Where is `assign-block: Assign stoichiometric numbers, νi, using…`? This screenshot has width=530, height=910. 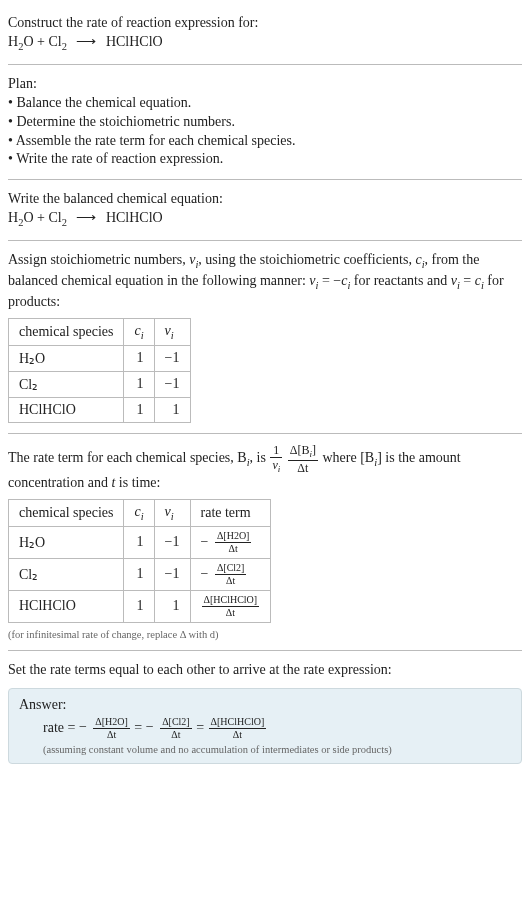
assign-block: Assign stoichiometric numbers, νi, using… is located at coordinates (265, 282).